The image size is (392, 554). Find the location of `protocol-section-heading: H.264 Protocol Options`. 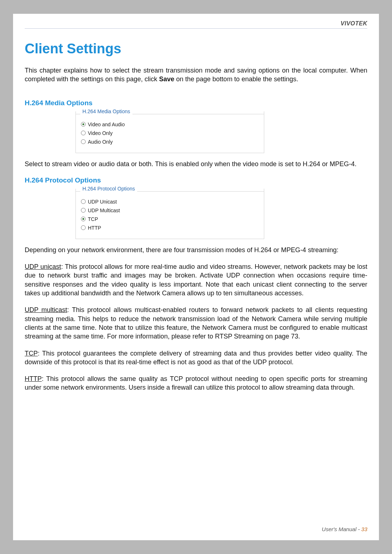

protocol-section-heading: H.264 Protocol Options is located at coordinates (196, 180).